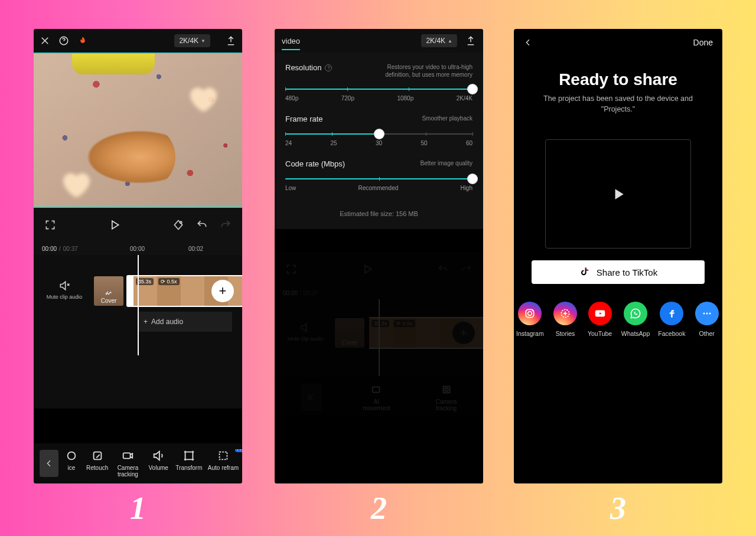 Image resolution: width=756 pixels, height=536 pixels. I want to click on tiktok-icon, so click(585, 272).